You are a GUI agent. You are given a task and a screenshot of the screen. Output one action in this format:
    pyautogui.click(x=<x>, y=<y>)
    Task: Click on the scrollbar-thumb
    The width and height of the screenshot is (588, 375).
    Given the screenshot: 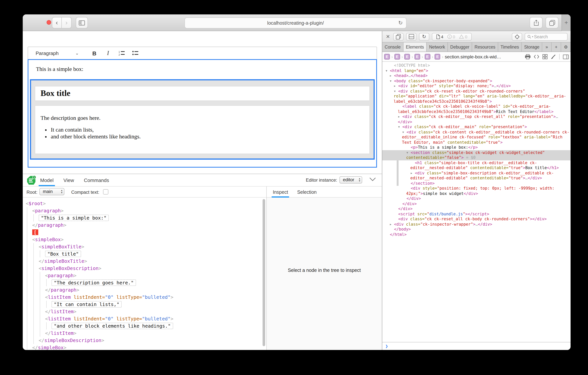 What is the action you would take?
    pyautogui.click(x=264, y=273)
    